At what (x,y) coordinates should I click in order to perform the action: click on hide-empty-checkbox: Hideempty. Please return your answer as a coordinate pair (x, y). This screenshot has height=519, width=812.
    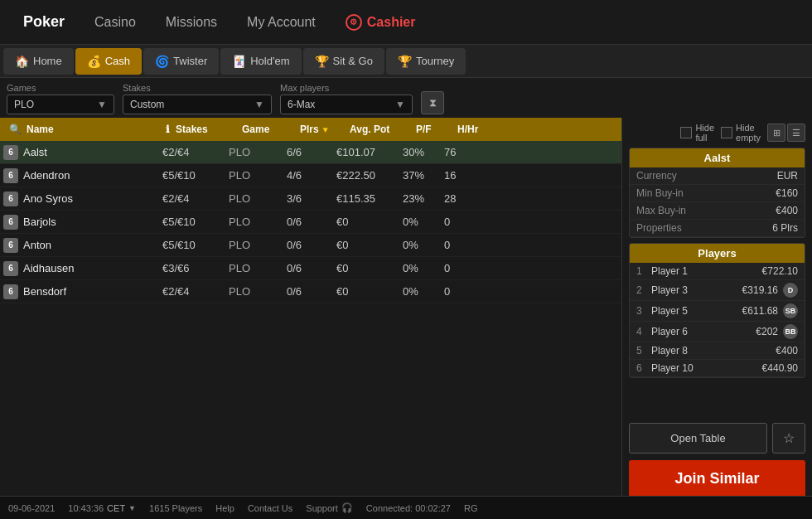
    Looking at the image, I should click on (741, 133).